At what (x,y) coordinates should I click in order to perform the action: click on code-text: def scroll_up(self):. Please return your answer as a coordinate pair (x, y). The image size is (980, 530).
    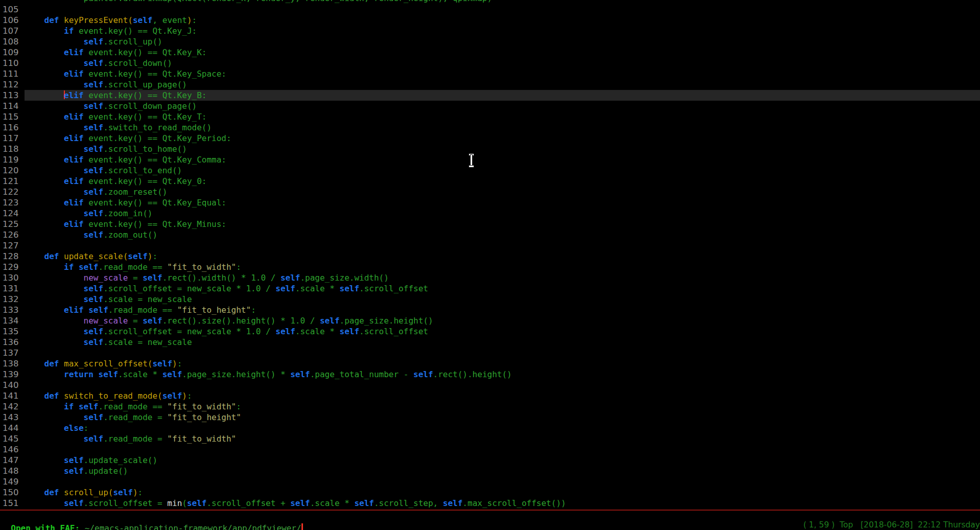
    Looking at the image, I should click on (502, 493).